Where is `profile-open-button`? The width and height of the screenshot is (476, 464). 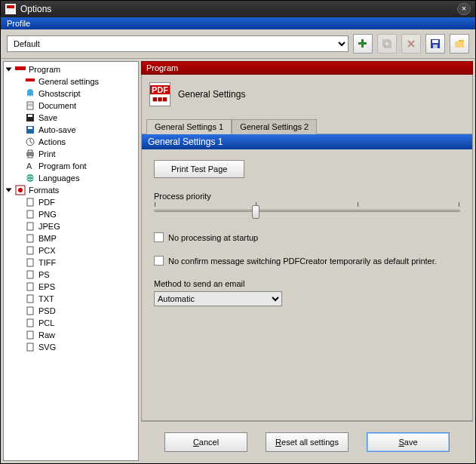
profile-open-button is located at coordinates (459, 44).